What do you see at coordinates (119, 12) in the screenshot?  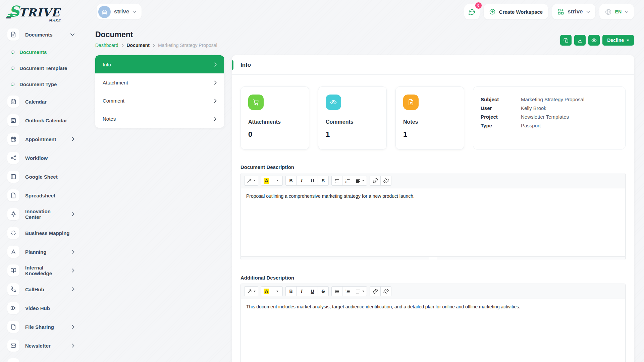 I see `workspace-selector: strive` at bounding box center [119, 12].